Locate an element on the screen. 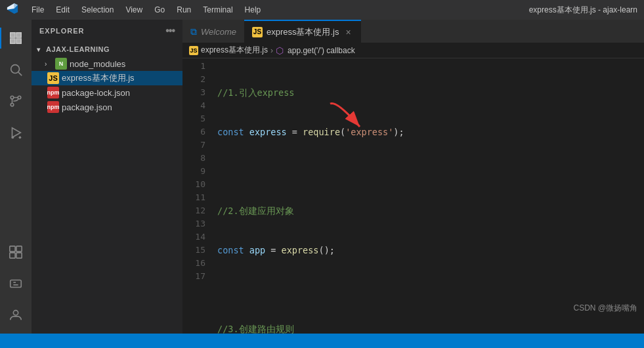 The image size is (644, 348). activity-remote is located at coordinates (16, 284).